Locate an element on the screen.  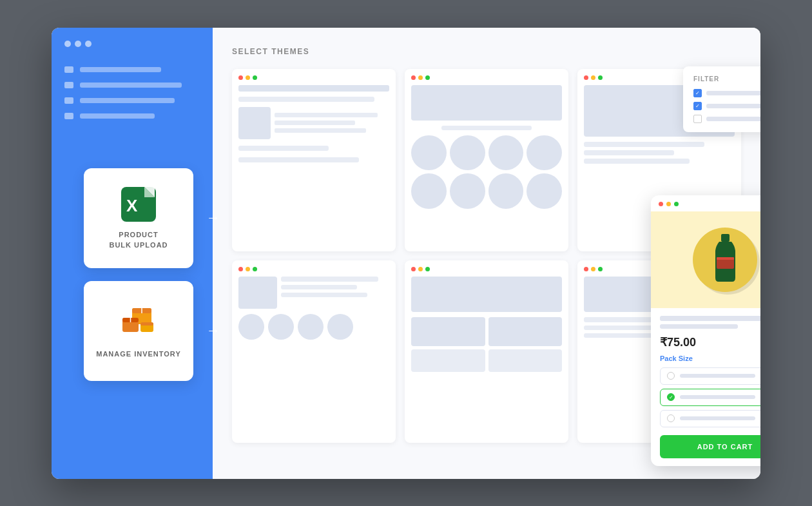
nav-label is located at coordinates (121, 70).